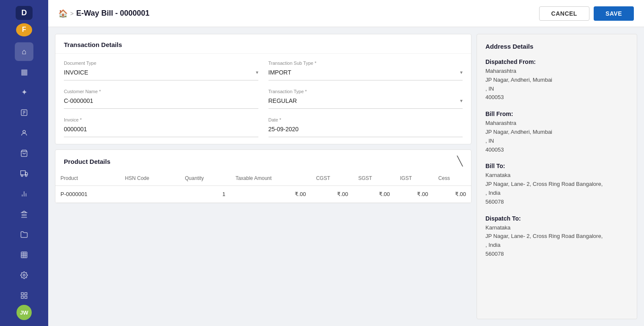 The width and height of the screenshot is (644, 326). Describe the element at coordinates (557, 132) in the screenshot. I see `bill-from-section: Bill From: Maharashtra JP Nagar, Andheri…` at that location.